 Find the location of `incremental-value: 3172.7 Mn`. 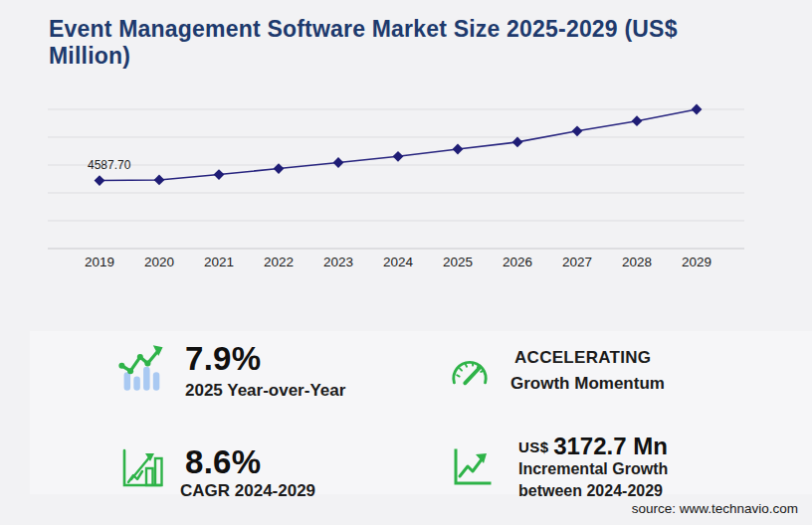

incremental-value: 3172.7 Mn is located at coordinates (611, 445).